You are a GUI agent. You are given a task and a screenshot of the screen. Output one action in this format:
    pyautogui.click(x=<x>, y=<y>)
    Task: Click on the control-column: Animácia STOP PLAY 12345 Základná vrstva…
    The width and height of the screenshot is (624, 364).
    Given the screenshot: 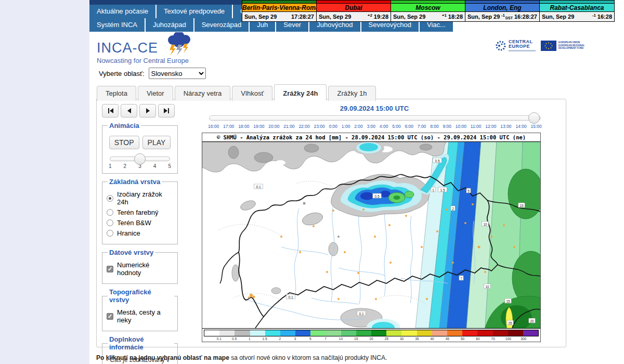 What is the action you would take?
    pyautogui.click(x=140, y=234)
    